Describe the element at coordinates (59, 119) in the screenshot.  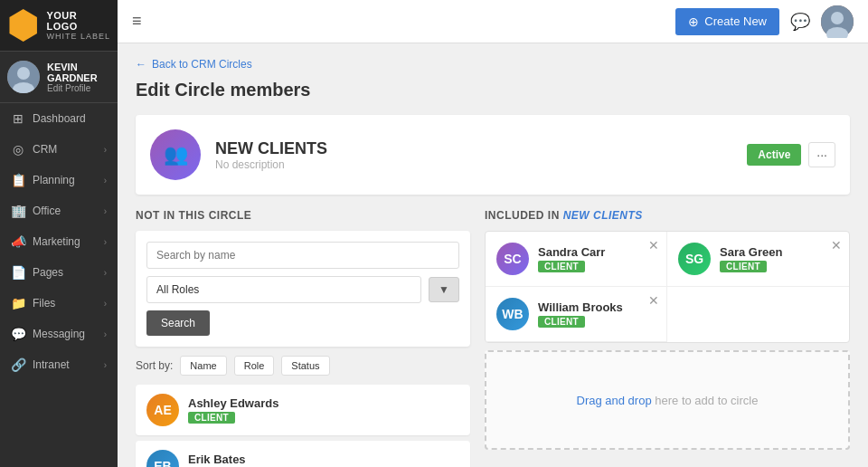
I see `sidebar-item-dashboard: ⊞ Dashboard` at that location.